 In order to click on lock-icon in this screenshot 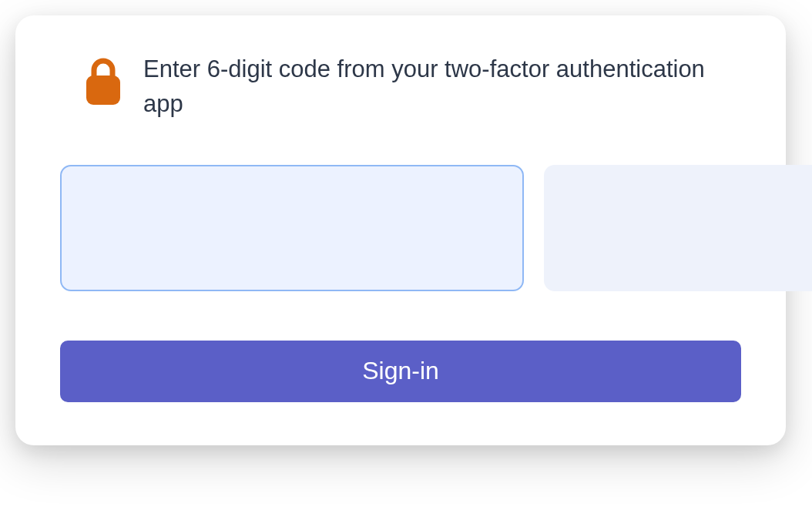, I will do `click(103, 82)`.